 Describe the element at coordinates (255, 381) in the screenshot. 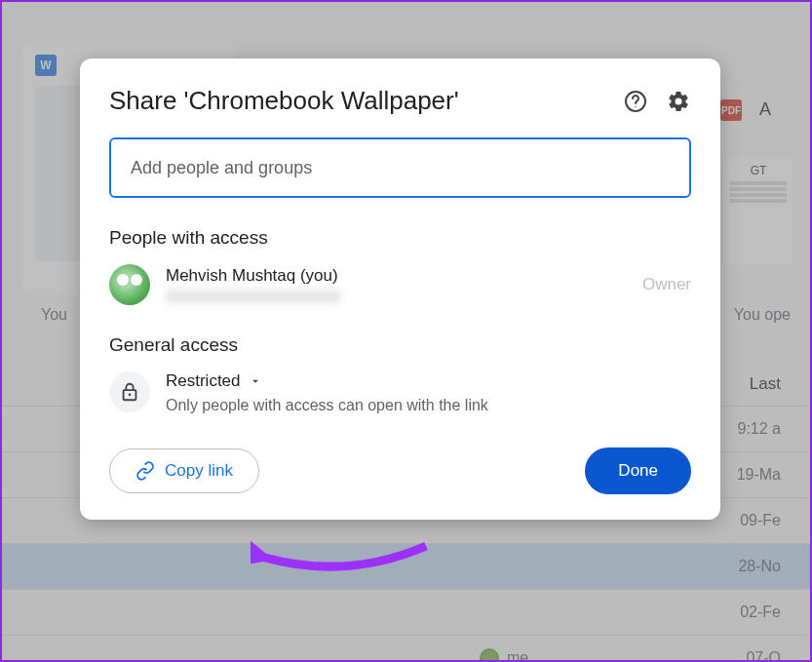

I see `chevron-down-icon` at that location.